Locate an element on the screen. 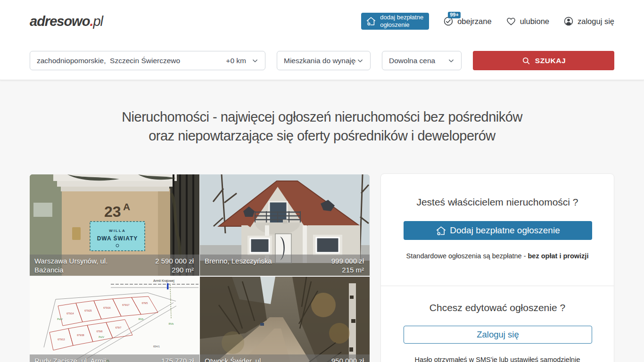 This screenshot has height=362, width=644. nav-favorites-label: ulubione is located at coordinates (535, 22).